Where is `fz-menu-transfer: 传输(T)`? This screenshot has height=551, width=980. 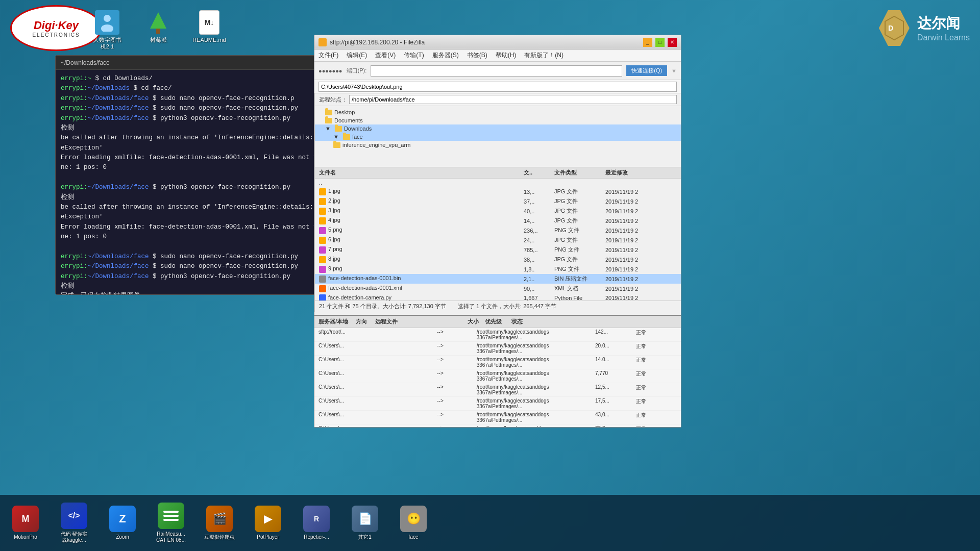 fz-menu-transfer: 传输(T) is located at coordinates (413, 55).